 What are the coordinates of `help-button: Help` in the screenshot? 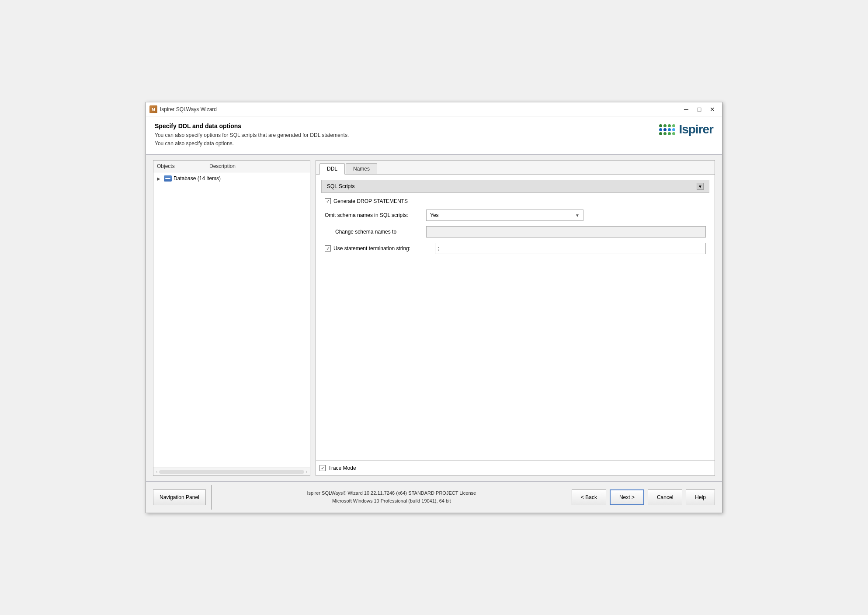 It's located at (700, 497).